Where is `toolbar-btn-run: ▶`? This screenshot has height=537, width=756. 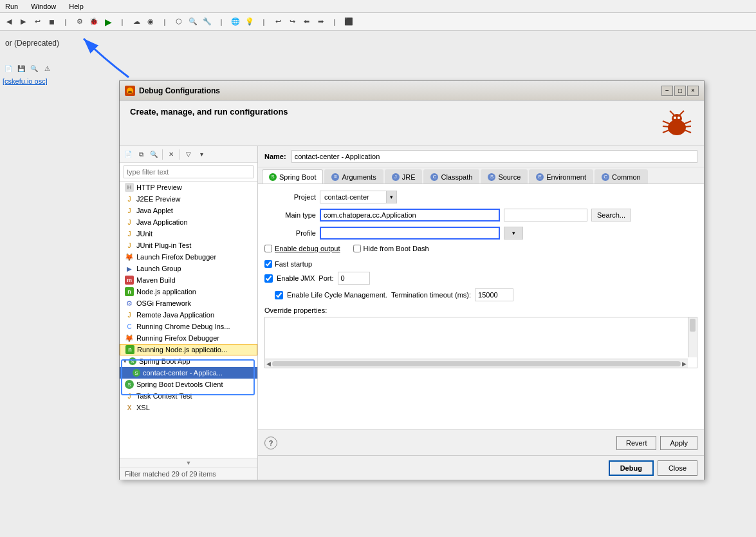 toolbar-btn-run: ▶ is located at coordinates (108, 22).